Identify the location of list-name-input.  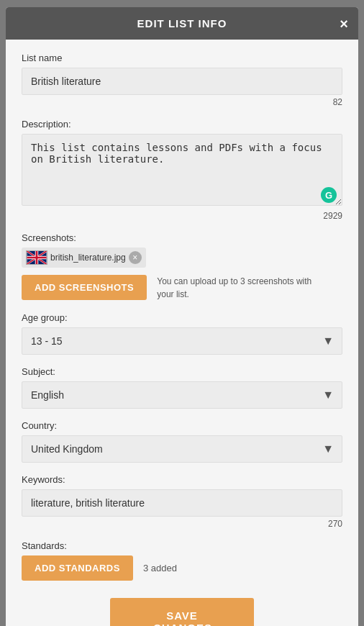
(182, 81).